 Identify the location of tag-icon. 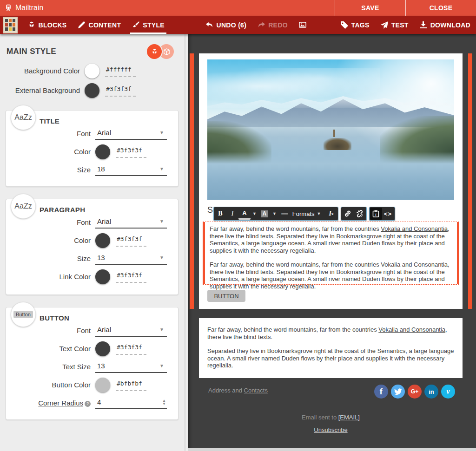
(344, 25).